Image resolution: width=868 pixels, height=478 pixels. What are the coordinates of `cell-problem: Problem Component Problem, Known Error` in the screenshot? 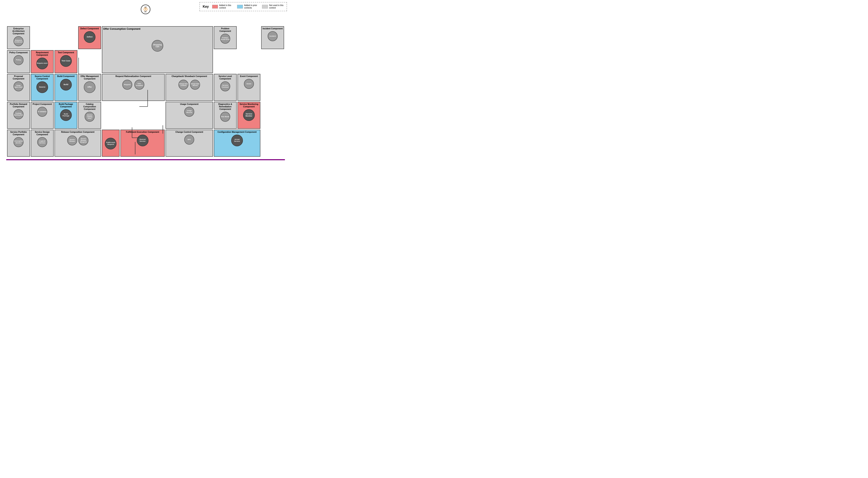 It's located at (225, 38).